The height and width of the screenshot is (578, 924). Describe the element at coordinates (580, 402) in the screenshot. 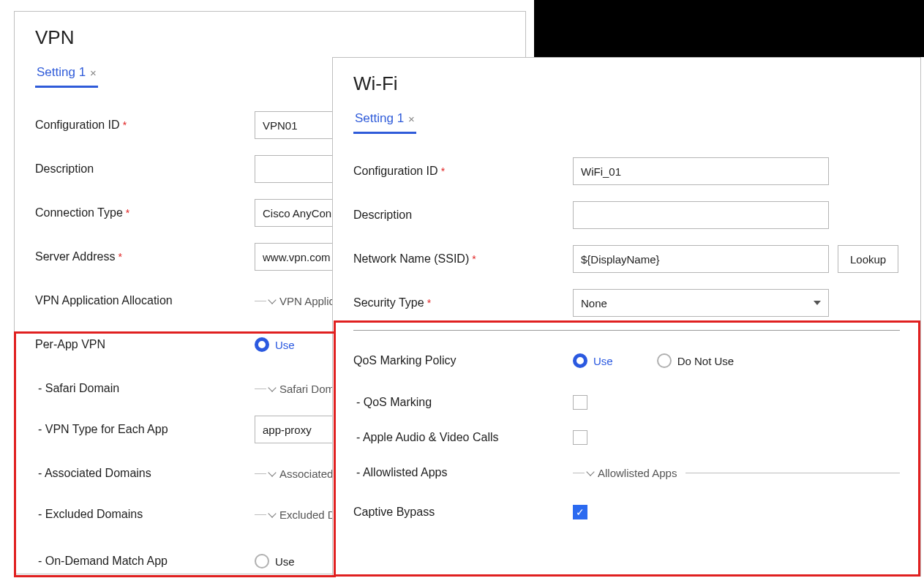

I see `wifi-qos-marking-checkbox` at that location.